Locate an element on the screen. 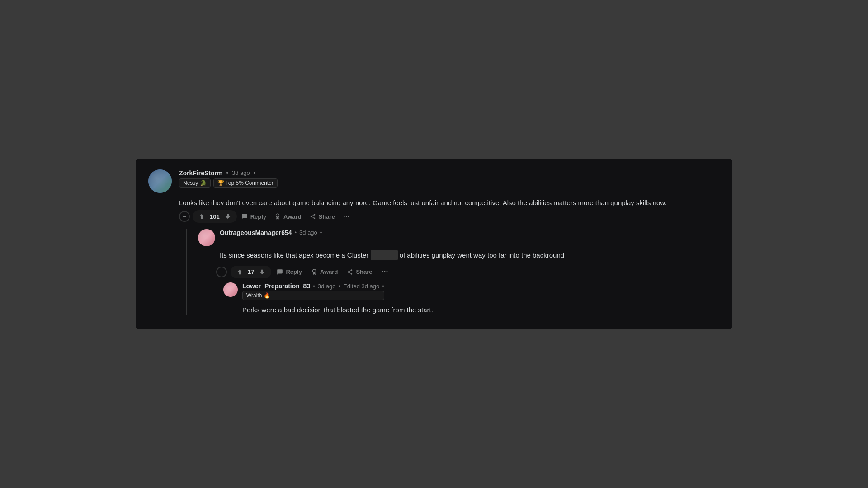 The width and height of the screenshot is (868, 488). reply1-downvote-btn is located at coordinates (262, 272).